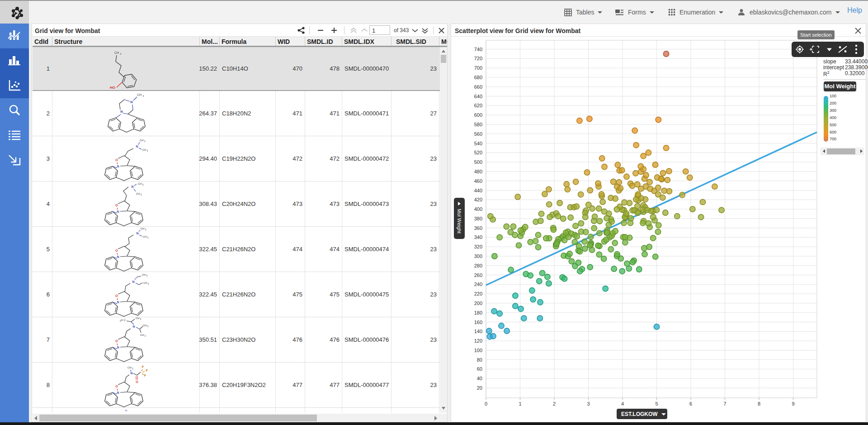 The width and height of the screenshot is (868, 425). I want to click on svg-text: H C, so click(124, 320).